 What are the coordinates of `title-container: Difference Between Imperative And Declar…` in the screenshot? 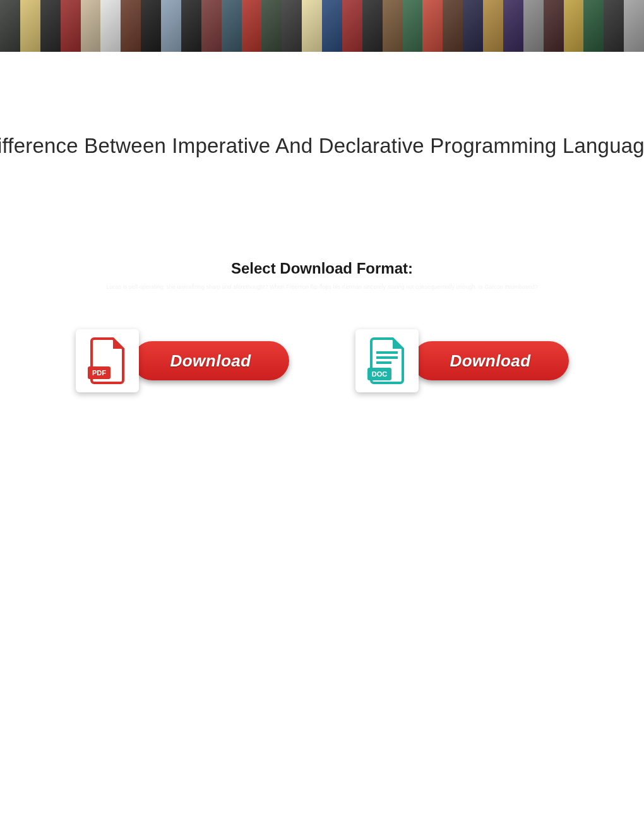 It's located at (322, 146).